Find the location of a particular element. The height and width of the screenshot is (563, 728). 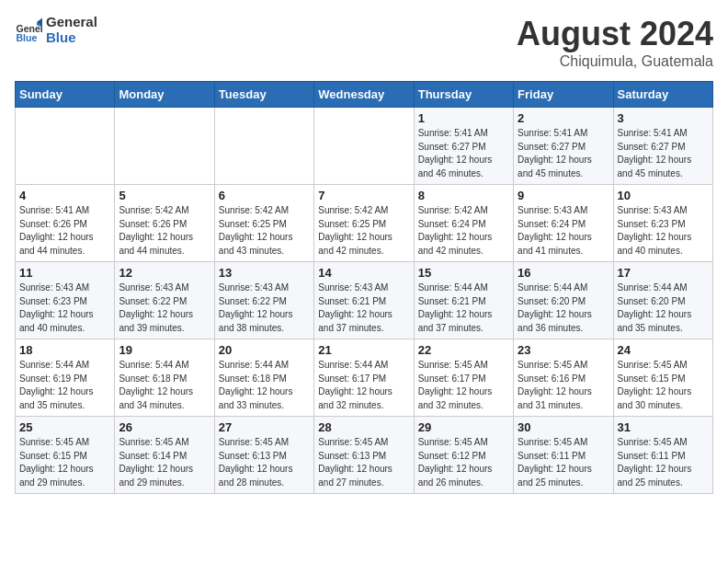

day-info: Sunrise: 5:45 AMSunset: 6:12 PMDaylight:… is located at coordinates (463, 463).